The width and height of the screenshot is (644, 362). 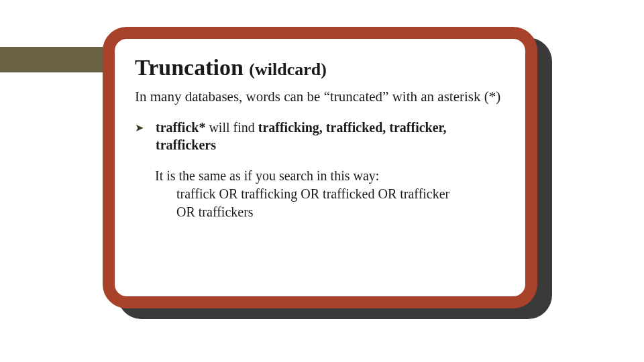 What do you see at coordinates (288, 70) in the screenshot?
I see `title-sub: (wildcard)` at bounding box center [288, 70].